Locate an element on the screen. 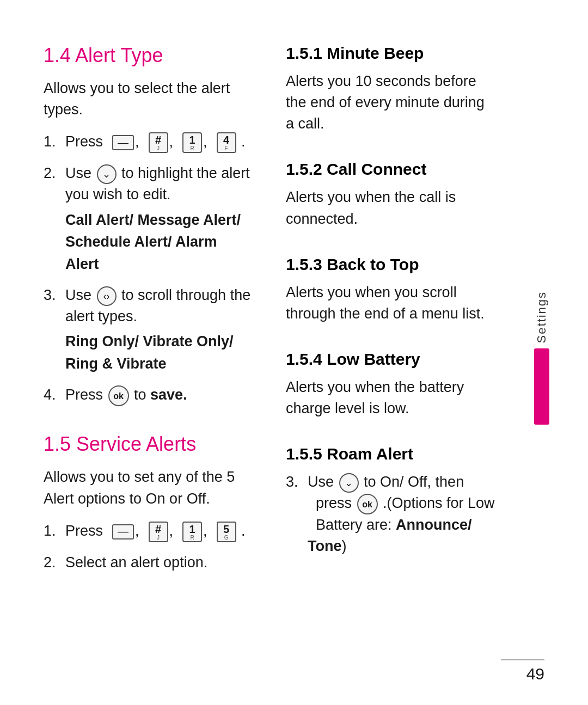 The image size is (588, 705). step-1-4-2: 2. Use ⌄ to highlight the alert you wish… is located at coordinates (148, 219).